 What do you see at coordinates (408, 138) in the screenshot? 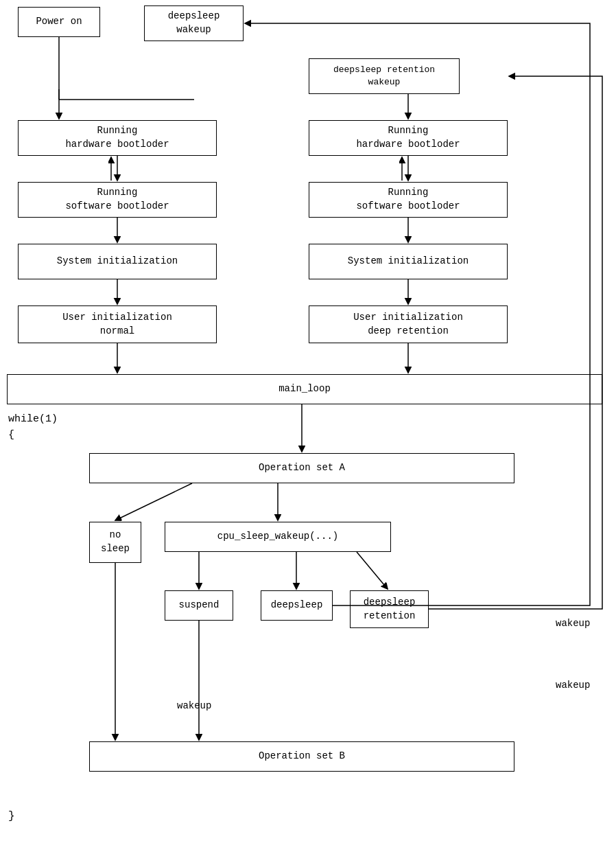
I see `hw-boot-right-box: Runninghardware bootloder` at bounding box center [408, 138].